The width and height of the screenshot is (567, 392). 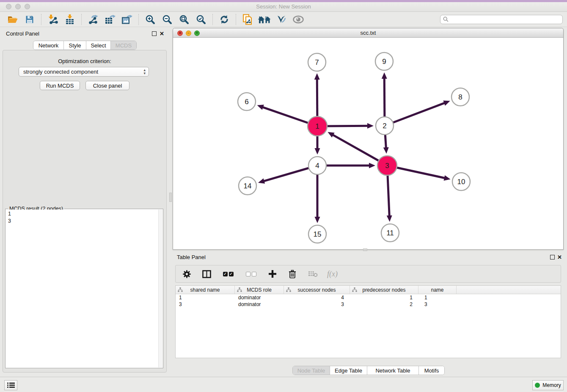 I want to click on tab-network: Network, so click(x=49, y=45).